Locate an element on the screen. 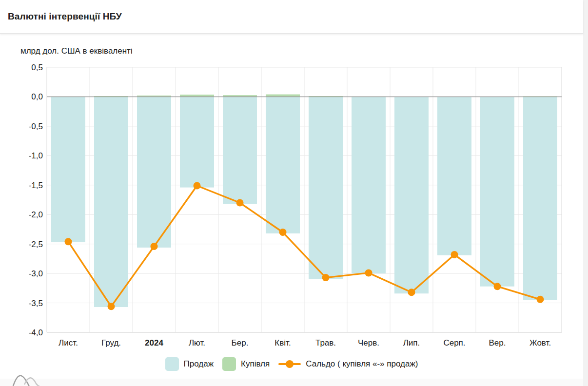 This screenshot has width=588, height=386. x-tick-label: Серп. is located at coordinates (454, 343).